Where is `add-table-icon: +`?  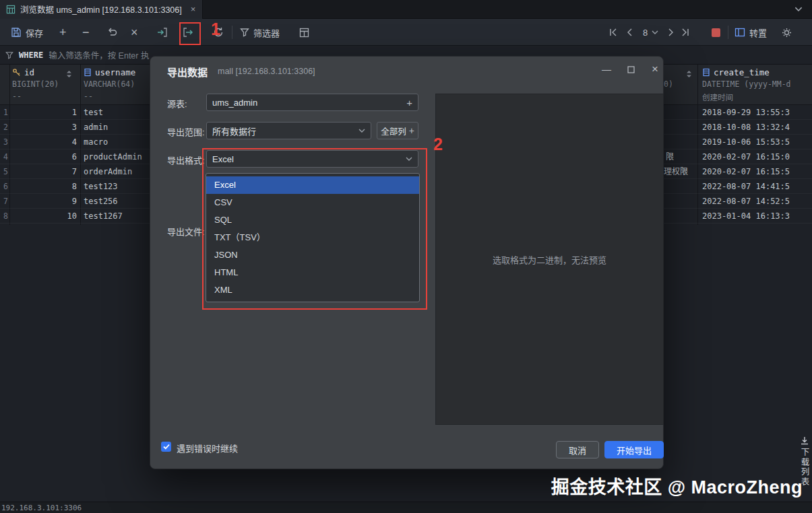 add-table-icon: + is located at coordinates (410, 102).